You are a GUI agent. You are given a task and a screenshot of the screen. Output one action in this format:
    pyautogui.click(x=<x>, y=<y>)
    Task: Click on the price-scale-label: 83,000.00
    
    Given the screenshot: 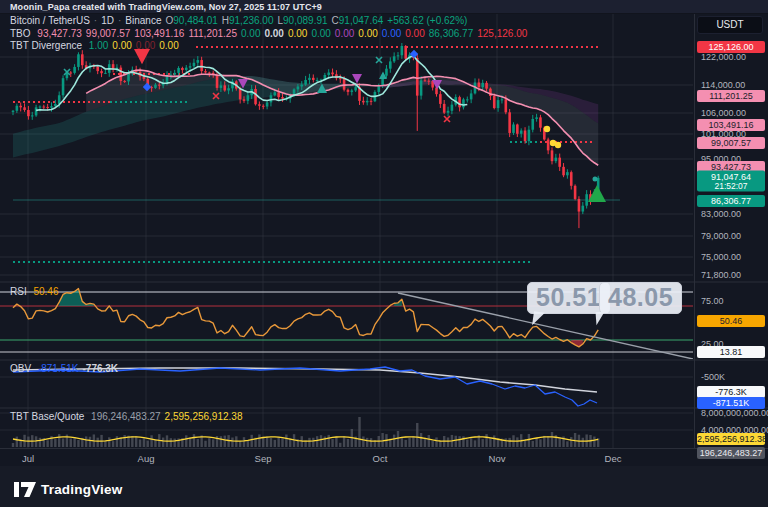 What is the action you would take?
    pyautogui.click(x=721, y=214)
    